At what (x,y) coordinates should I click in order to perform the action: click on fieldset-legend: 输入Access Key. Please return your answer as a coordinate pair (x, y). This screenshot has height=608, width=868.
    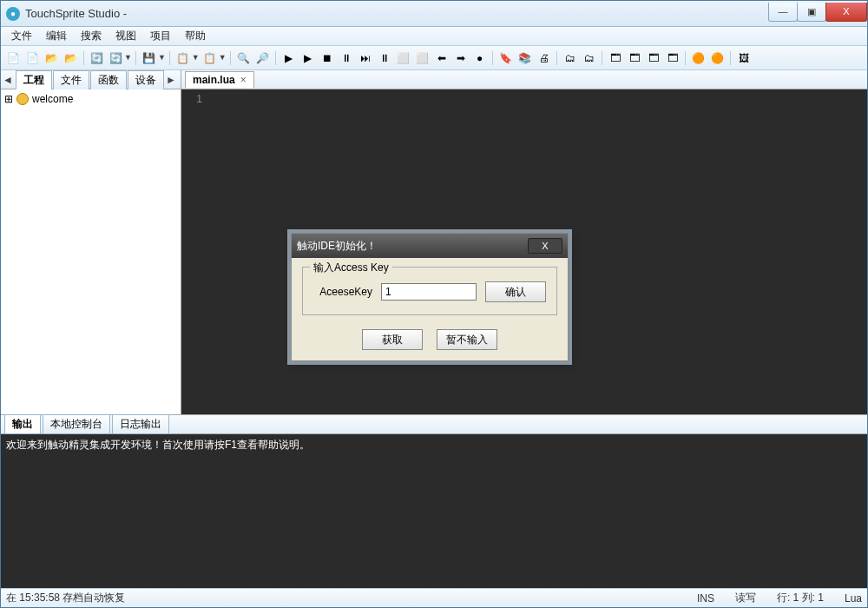
    Looking at the image, I should click on (351, 268).